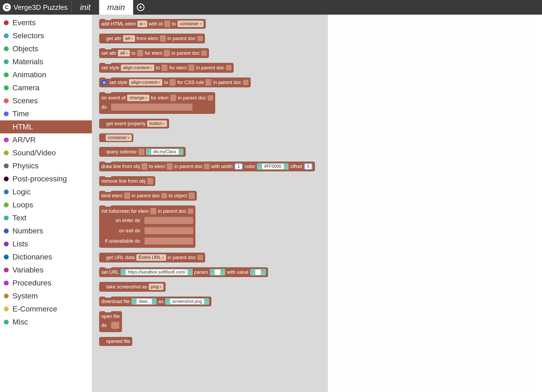 The height and width of the screenshot is (392, 542). Describe the element at coordinates (155, 301) in the screenshot. I see `block-download-file: download file “data:,” as “screenshot.pn…` at that location.